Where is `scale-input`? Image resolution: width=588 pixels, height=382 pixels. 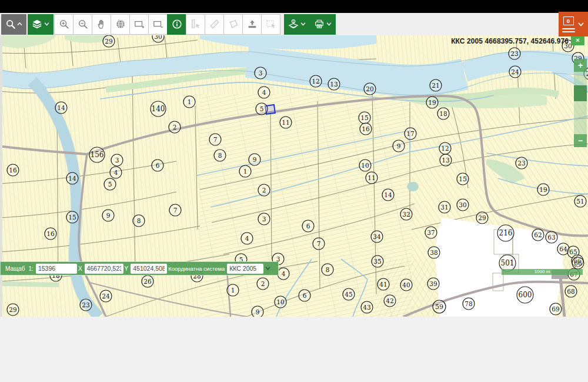 scale-input is located at coordinates (56, 268).